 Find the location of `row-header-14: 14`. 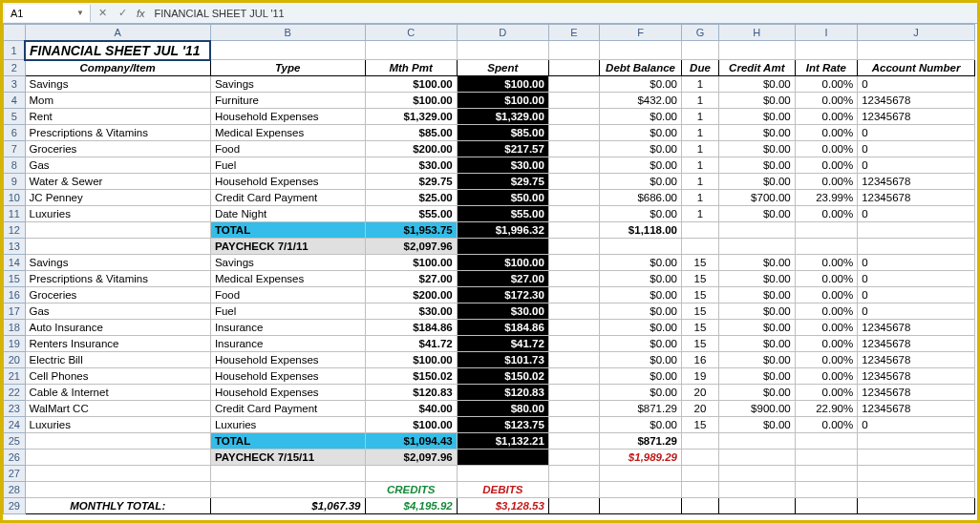

row-header-14: 14 is located at coordinates (15, 263).